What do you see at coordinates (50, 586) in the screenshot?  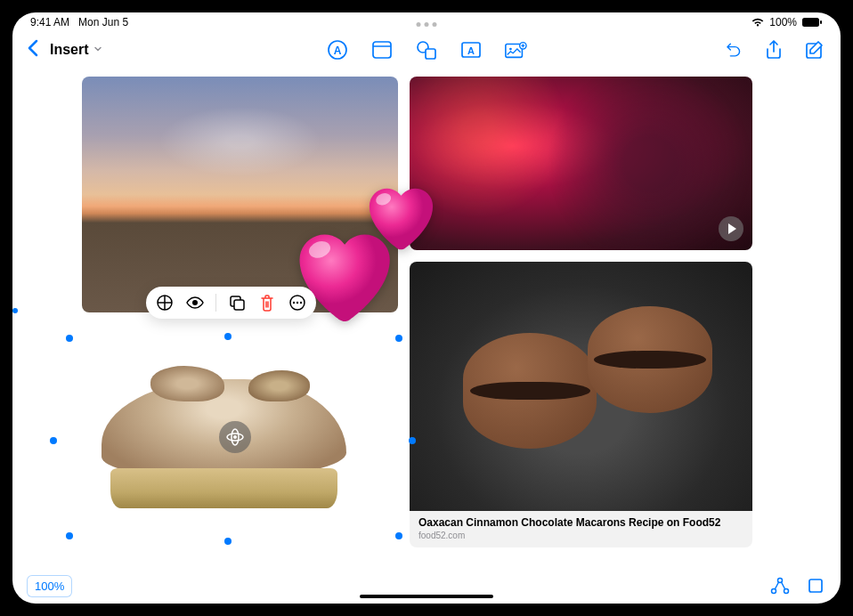 I see `zoom-button: 100%` at bounding box center [50, 586].